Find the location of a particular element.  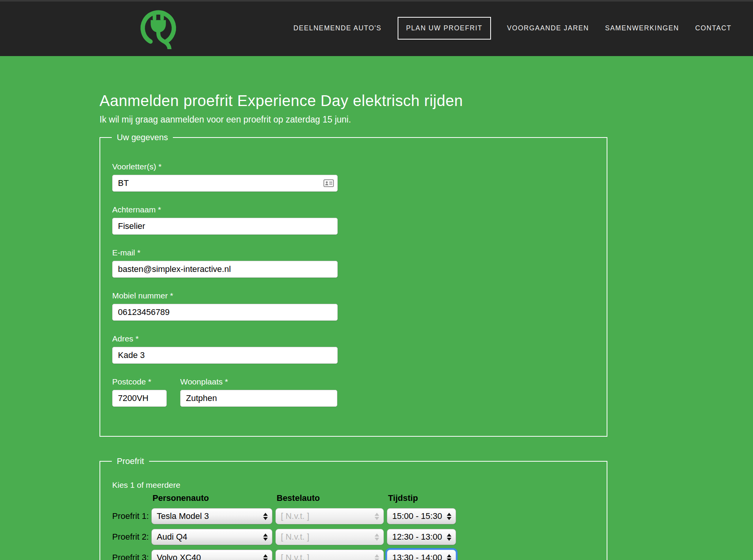

field-voorletters: Voorletter(s) * is located at coordinates (360, 177).